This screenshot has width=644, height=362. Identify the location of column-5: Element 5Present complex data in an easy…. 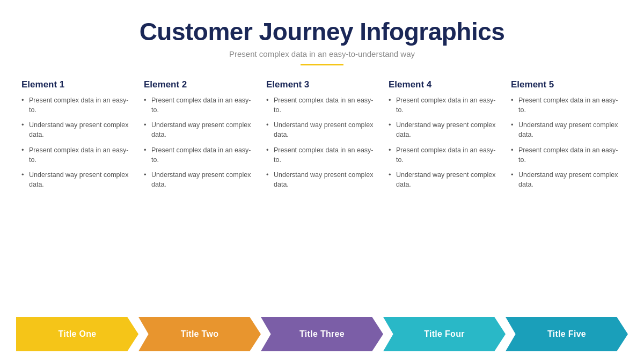
(567, 198).